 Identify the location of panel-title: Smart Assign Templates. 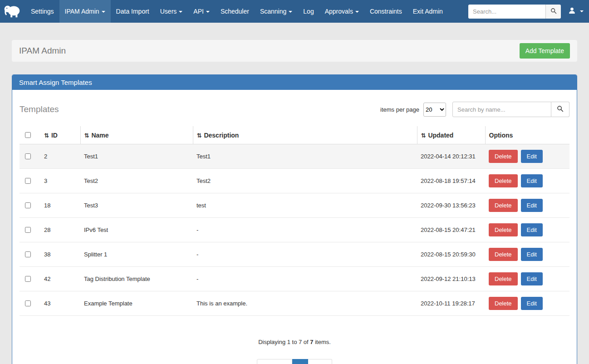
(294, 83).